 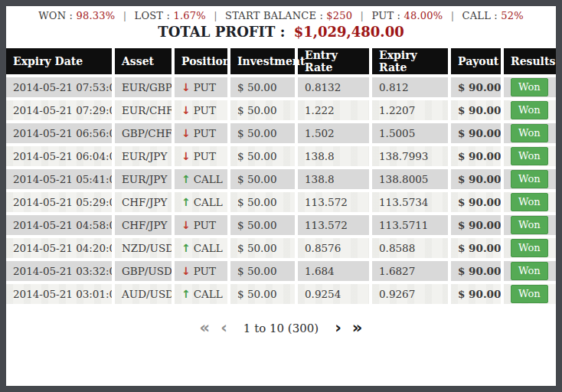 I want to click on table-row: 2014-05-21 04:58:02CHF/JPY↓PUT$ 50.00113…, so click(x=281, y=225).